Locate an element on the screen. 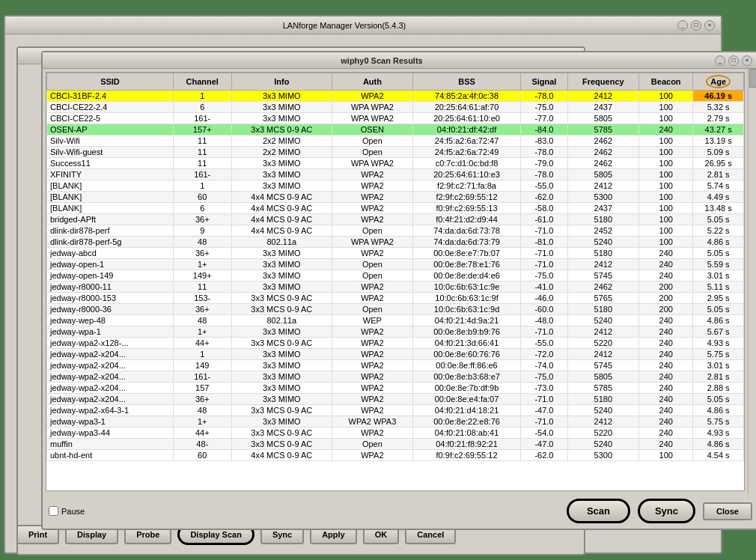 Image resolution: width=756 pixels, height=560 pixels. table-row: CBCI-CE22-5161-3x3 MIMOWPA WPA220:25:64:… is located at coordinates (395, 118).